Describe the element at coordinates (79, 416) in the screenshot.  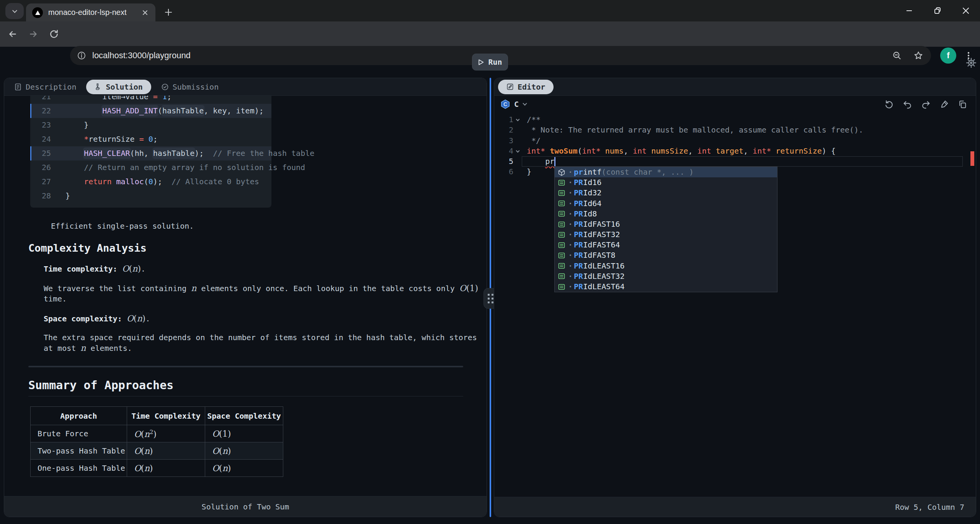
I see `col-approach: Approach` at that location.